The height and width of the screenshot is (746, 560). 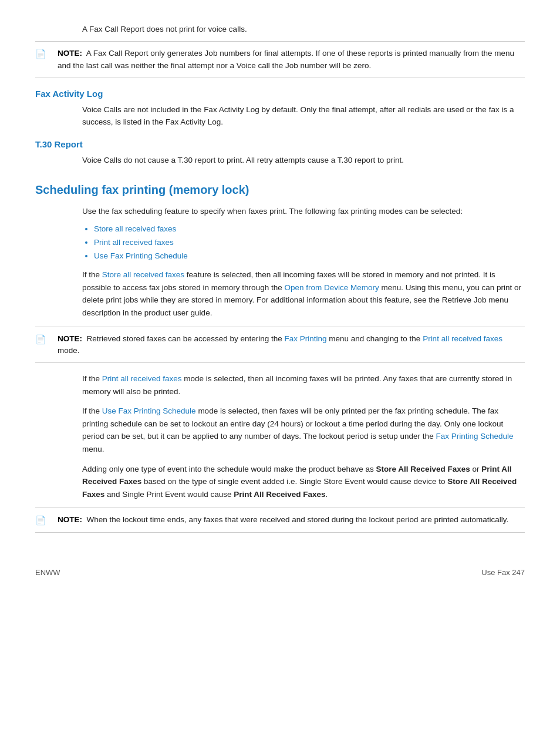 What do you see at coordinates (286, 59) in the screenshot?
I see `note-text-1: A Fax Call Report only generates Job num…` at bounding box center [286, 59].